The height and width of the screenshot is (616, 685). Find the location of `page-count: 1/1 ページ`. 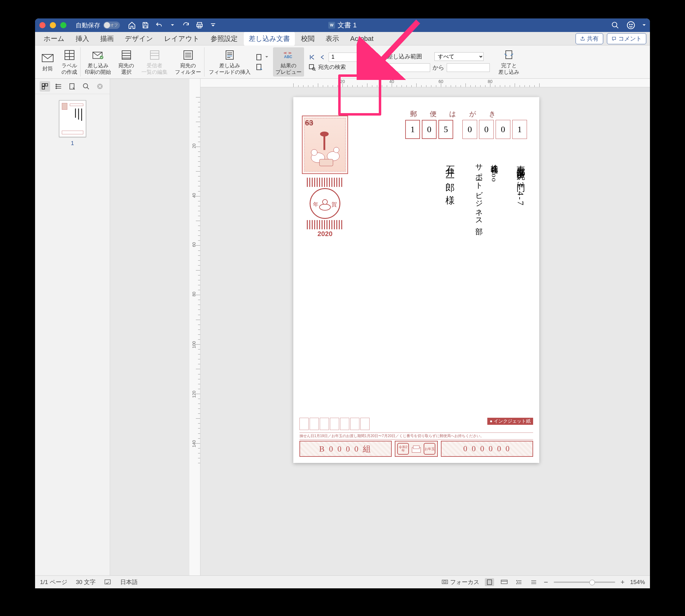

page-count: 1/1 ページ is located at coordinates (53, 582).